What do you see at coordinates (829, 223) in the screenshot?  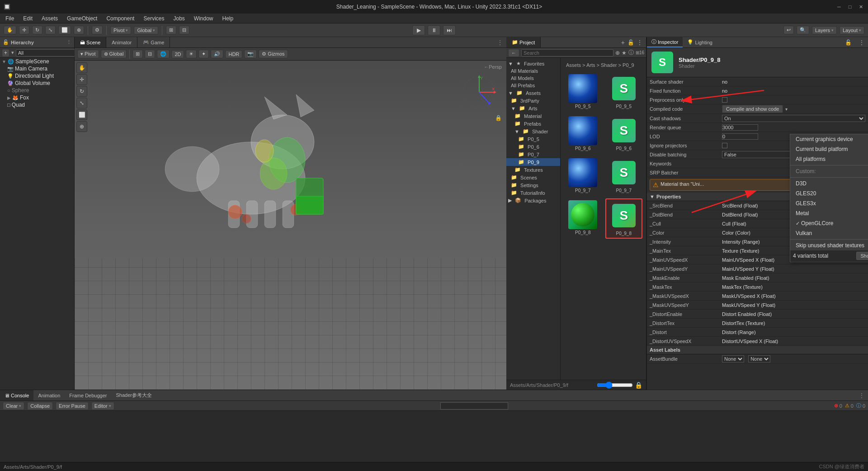 I see `dropdown-openglcore: OpenGLCore` at bounding box center [829, 223].